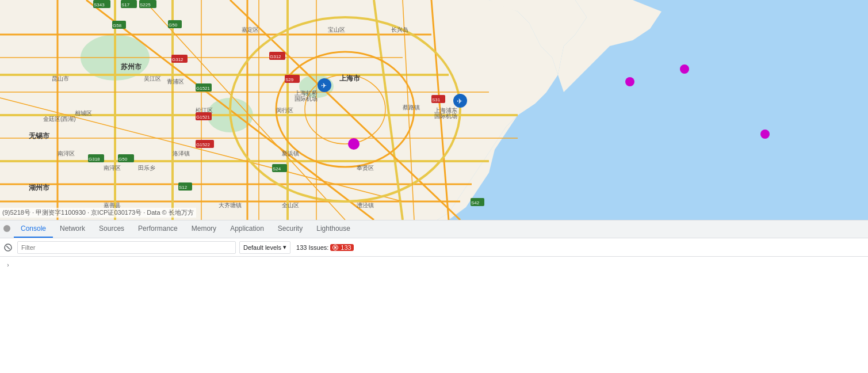  What do you see at coordinates (131, 67) in the screenshot?
I see `svg-text: 苏州市` at bounding box center [131, 67].